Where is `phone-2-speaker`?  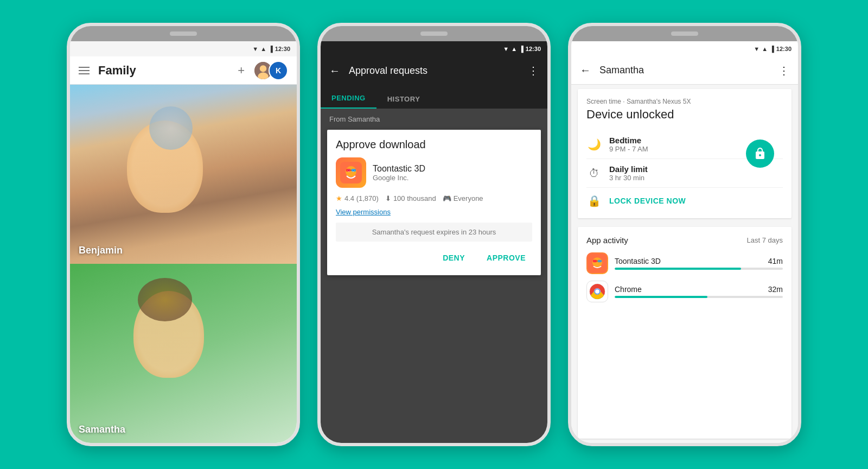 phone-2-speaker is located at coordinates (434, 34).